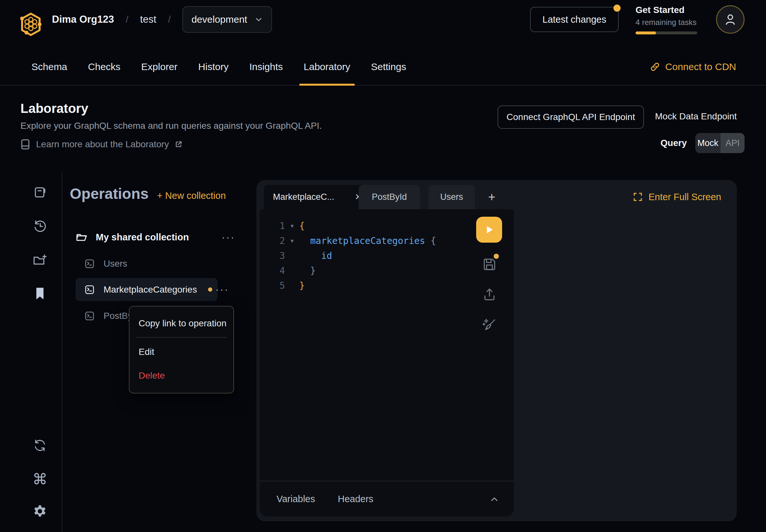  What do you see at coordinates (387, 499) in the screenshot?
I see `variables-headers-bar: Variables Headers` at bounding box center [387, 499].